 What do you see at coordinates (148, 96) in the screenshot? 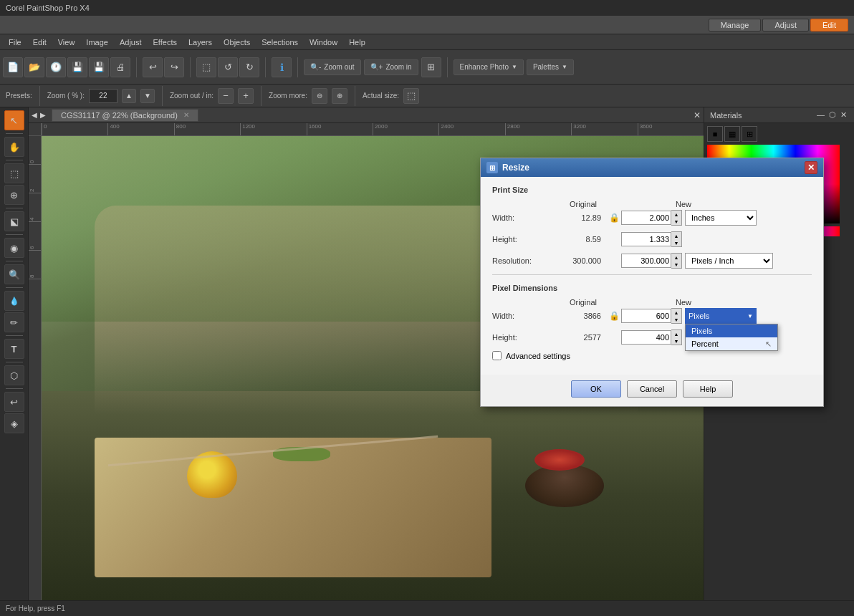
I see `zoom-step-down: ▼` at bounding box center [148, 96].